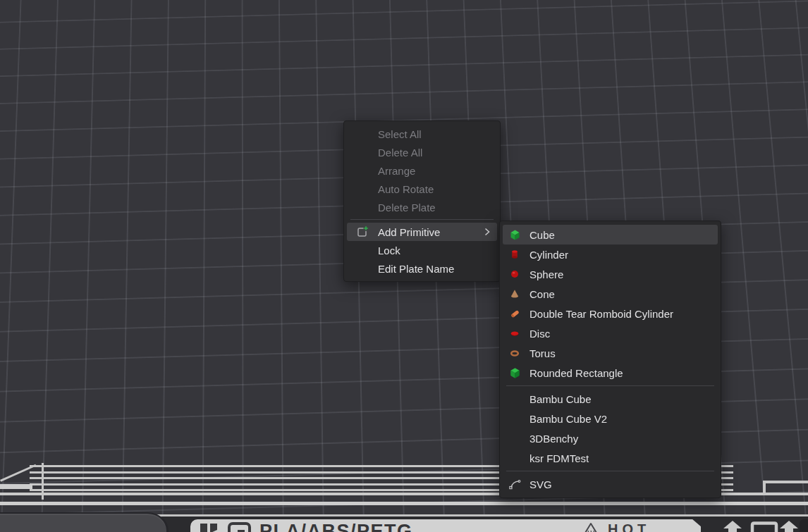  I want to click on add-primitive-submenu: Cube Cylinder Sphere Cone, so click(611, 359).